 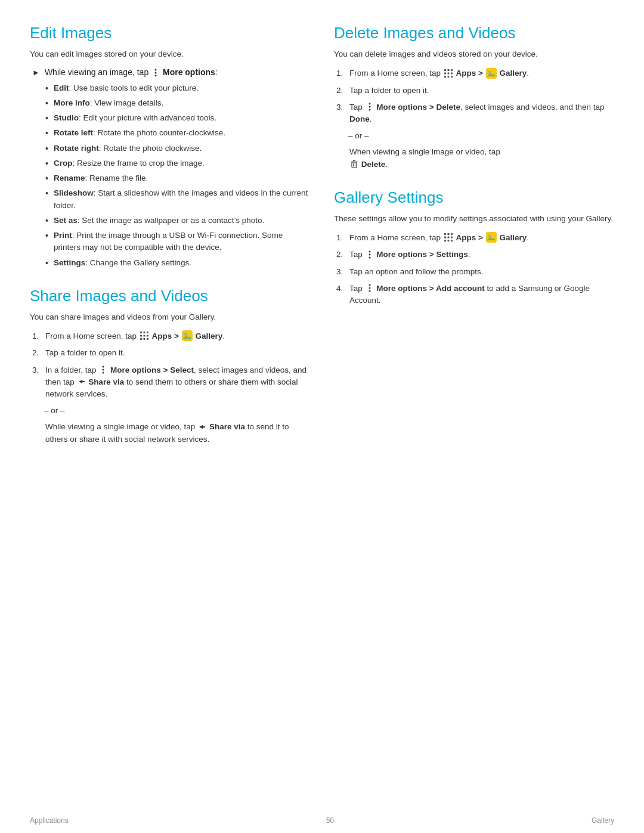 What do you see at coordinates (354, 164) in the screenshot?
I see `delete-icon` at bounding box center [354, 164].